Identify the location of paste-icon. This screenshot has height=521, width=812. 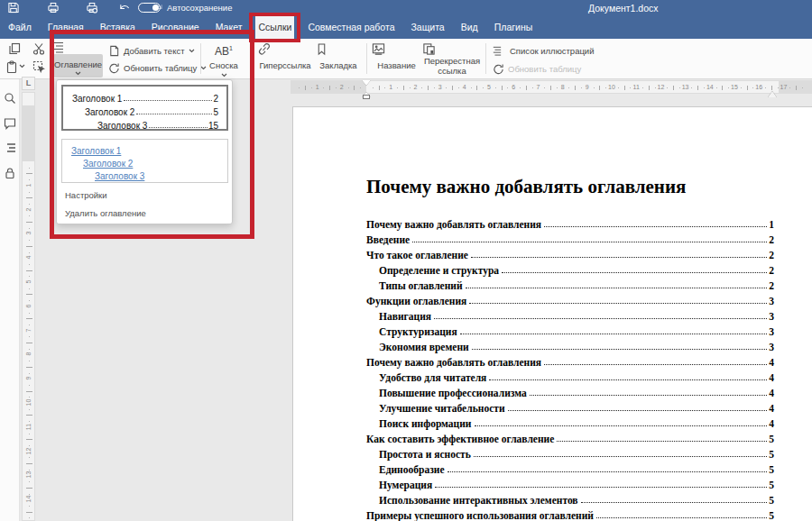
(12, 67).